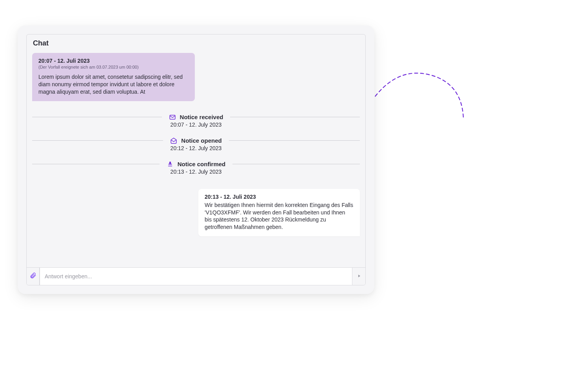 Image resolution: width=588 pixels, height=392 pixels. I want to click on message-body: Wir bestätigen Ihnen hiermit den korrekt…, so click(279, 216).